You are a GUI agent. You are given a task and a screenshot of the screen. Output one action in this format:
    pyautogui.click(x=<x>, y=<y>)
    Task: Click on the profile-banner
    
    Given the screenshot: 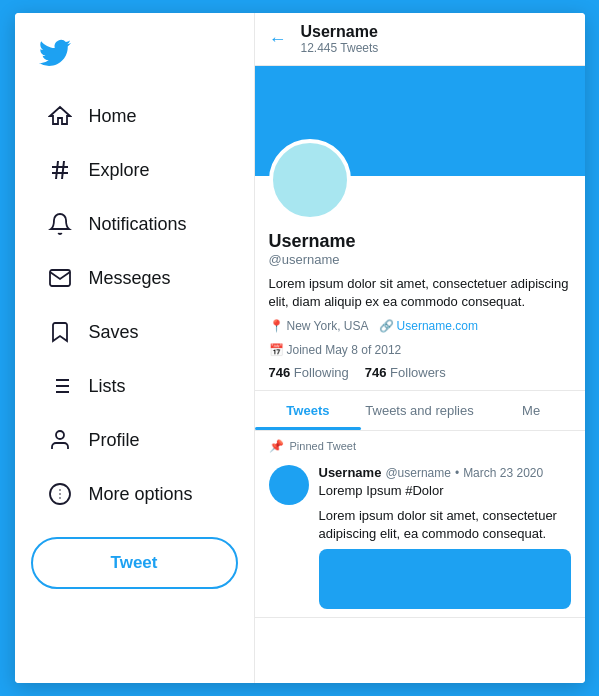 What is the action you would take?
    pyautogui.click(x=420, y=121)
    